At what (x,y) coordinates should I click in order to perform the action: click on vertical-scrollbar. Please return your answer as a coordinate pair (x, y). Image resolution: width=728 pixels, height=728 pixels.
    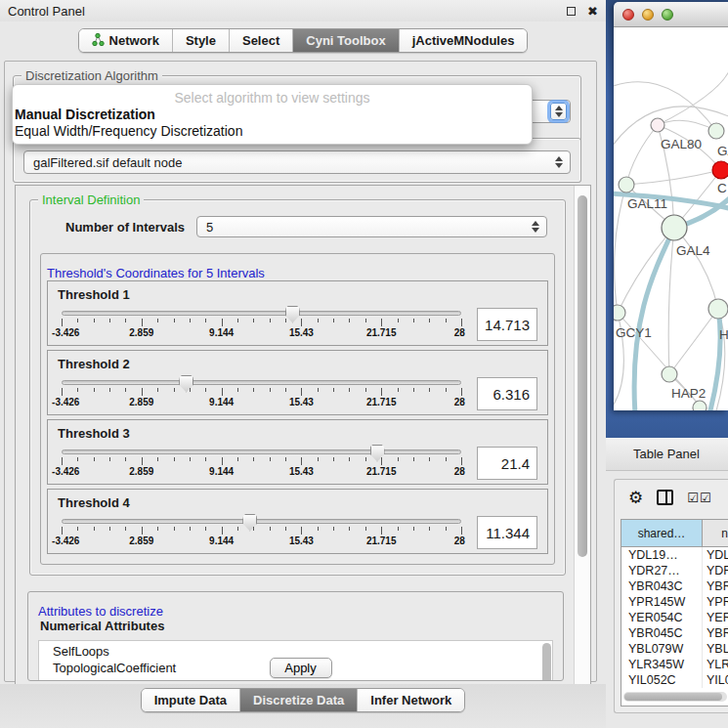
    Looking at the image, I should click on (582, 448).